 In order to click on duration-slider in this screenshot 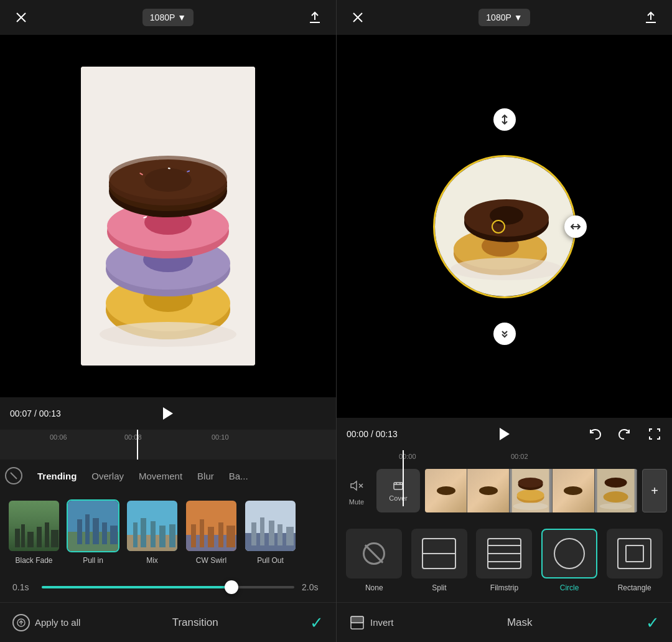, I will do `click(168, 587)`.